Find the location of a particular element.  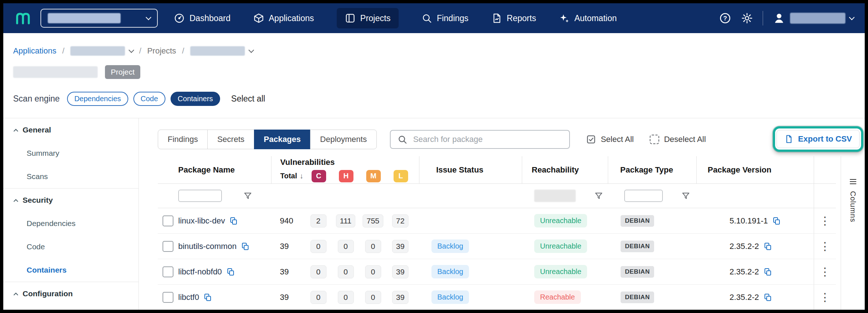

gear-icon is located at coordinates (747, 18).